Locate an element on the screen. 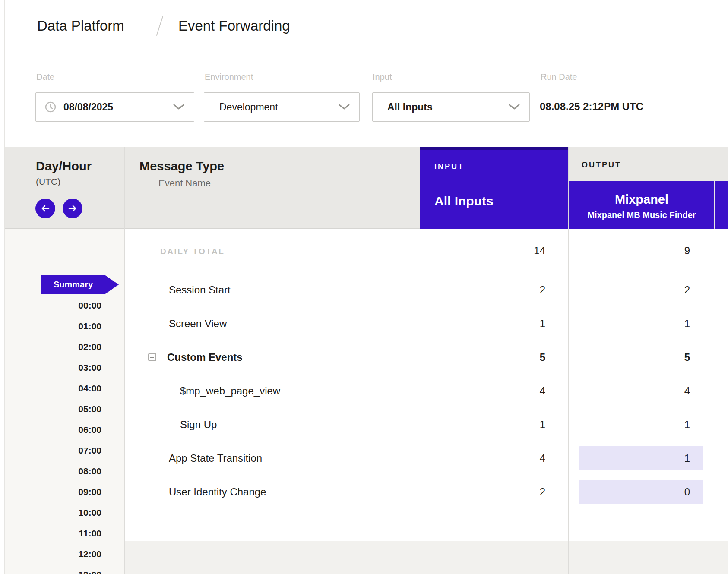 Image resolution: width=728 pixels, height=574 pixels. day-hour-timezone: (UTC) is located at coordinates (48, 182).